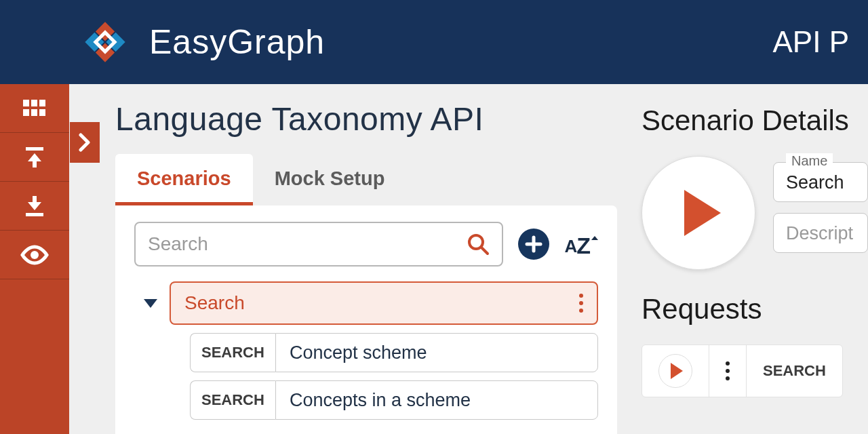 Image resolution: width=868 pixels, height=434 pixels. I want to click on request-row: SEARCH, so click(742, 371).